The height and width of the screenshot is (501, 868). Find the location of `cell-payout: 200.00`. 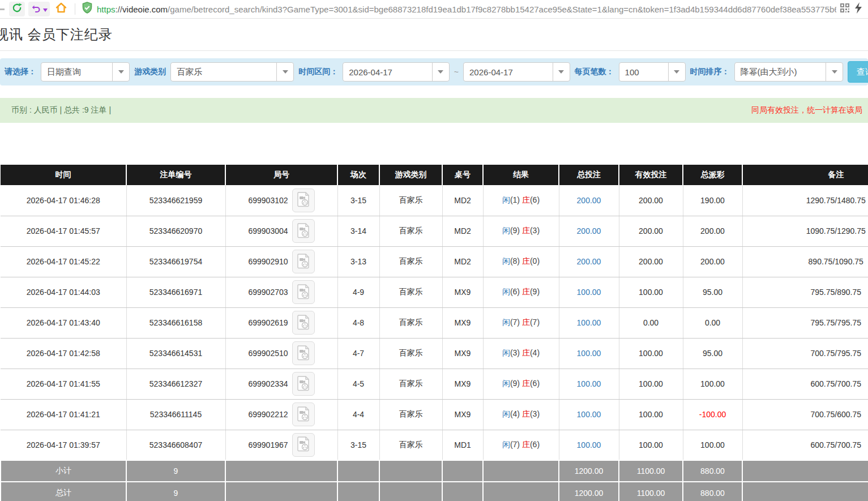

cell-payout: 200.00 is located at coordinates (712, 231).